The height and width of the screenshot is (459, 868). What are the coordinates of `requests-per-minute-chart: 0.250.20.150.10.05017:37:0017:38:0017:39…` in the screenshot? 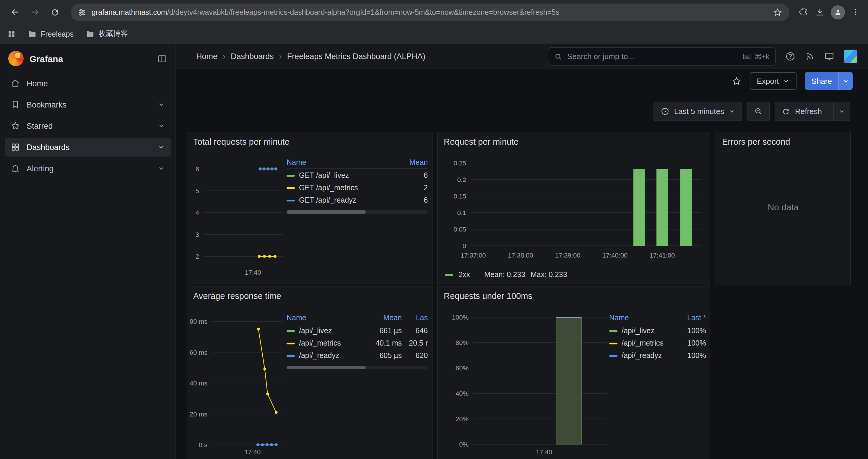 It's located at (574, 209).